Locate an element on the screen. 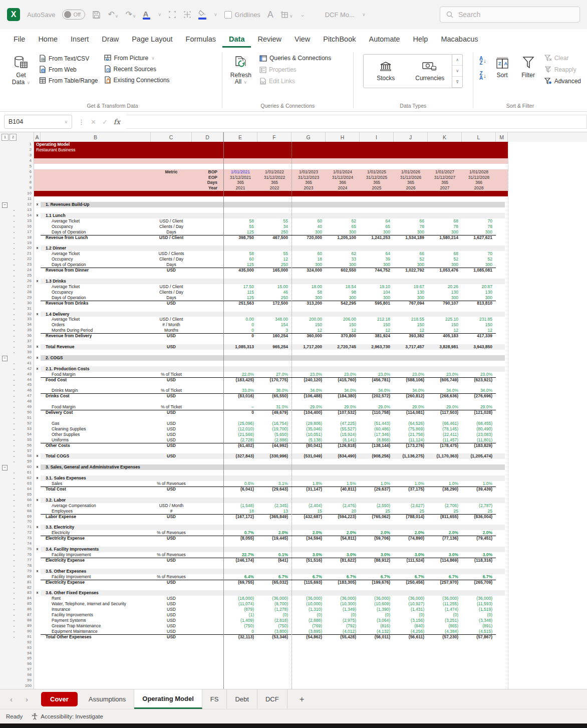 The height and width of the screenshot is (728, 587). row-header-25: 25 is located at coordinates (28, 276).